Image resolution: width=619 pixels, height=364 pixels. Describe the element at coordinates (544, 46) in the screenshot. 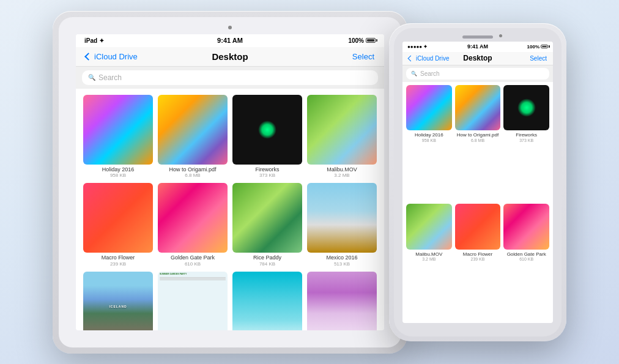

I see `iphone-battery-icon` at that location.